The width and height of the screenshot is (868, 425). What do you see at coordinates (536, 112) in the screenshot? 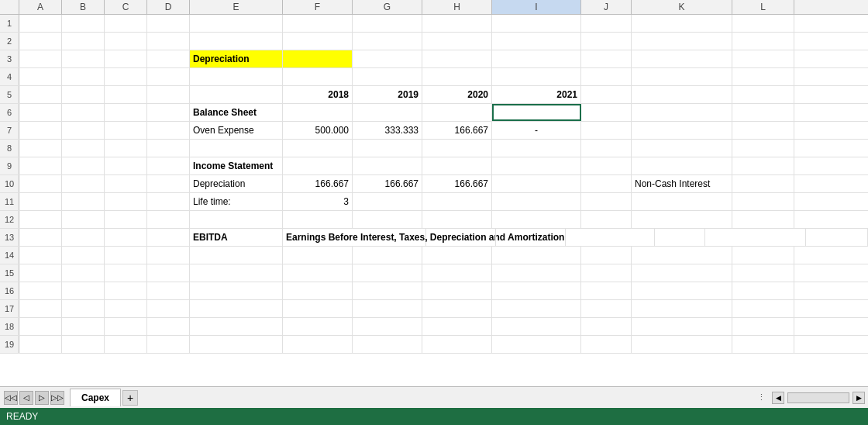
I see `cell-i6` at bounding box center [536, 112].